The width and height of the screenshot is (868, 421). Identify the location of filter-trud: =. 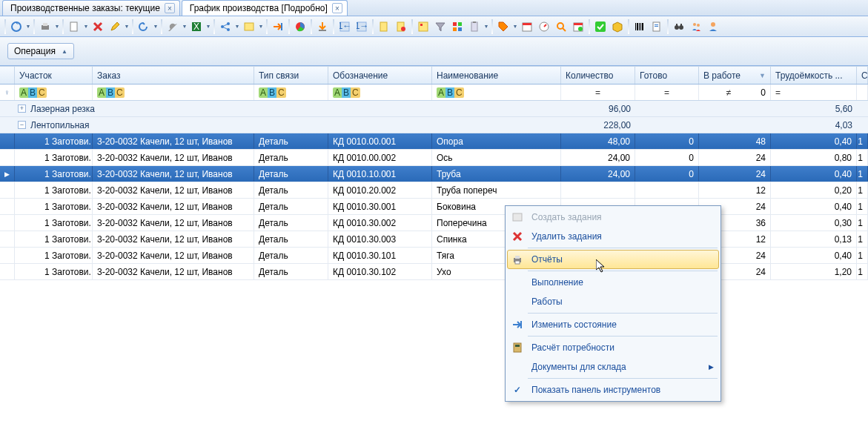
(814, 92).